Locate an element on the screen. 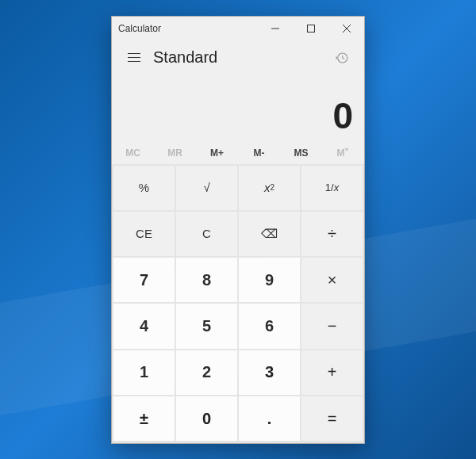 The width and height of the screenshot is (476, 459). equals-button: = is located at coordinates (332, 419).